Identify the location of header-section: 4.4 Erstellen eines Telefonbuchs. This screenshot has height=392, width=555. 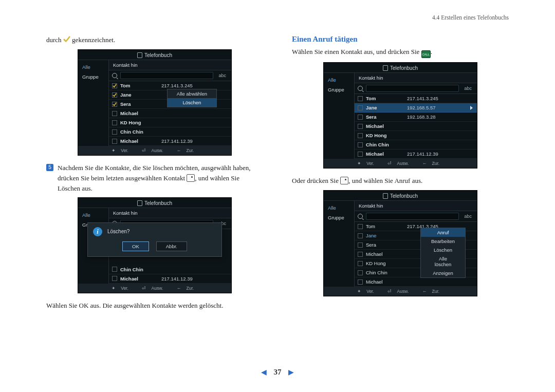
(471, 17).